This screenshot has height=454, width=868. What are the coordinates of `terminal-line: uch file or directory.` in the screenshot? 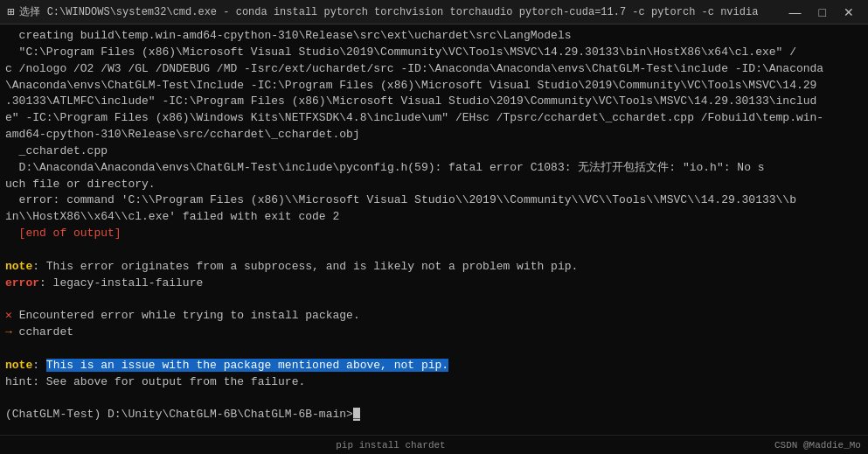 It's located at (434, 185).